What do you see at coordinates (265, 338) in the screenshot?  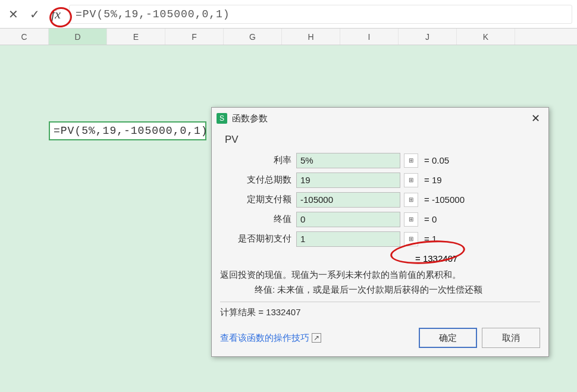 I see `help-link-text: 查看该函数的操作技巧` at bounding box center [265, 338].